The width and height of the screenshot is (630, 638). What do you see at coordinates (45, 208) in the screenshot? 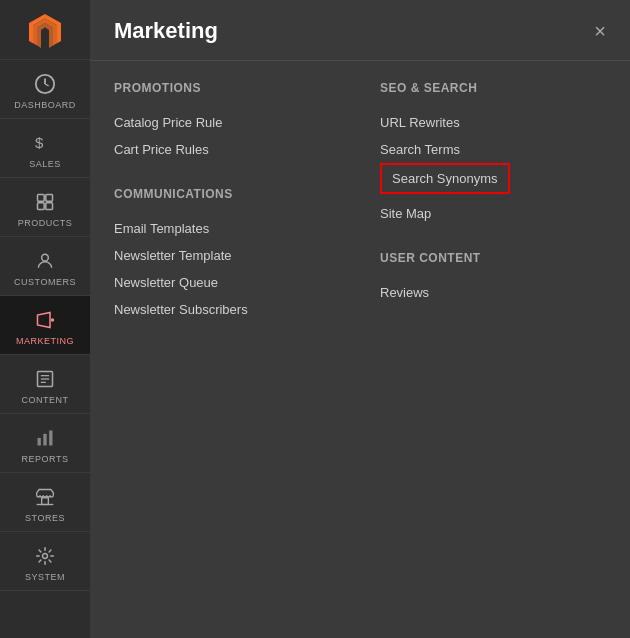
I see `sidebar-item-products: PRODUCTS` at bounding box center [45, 208].